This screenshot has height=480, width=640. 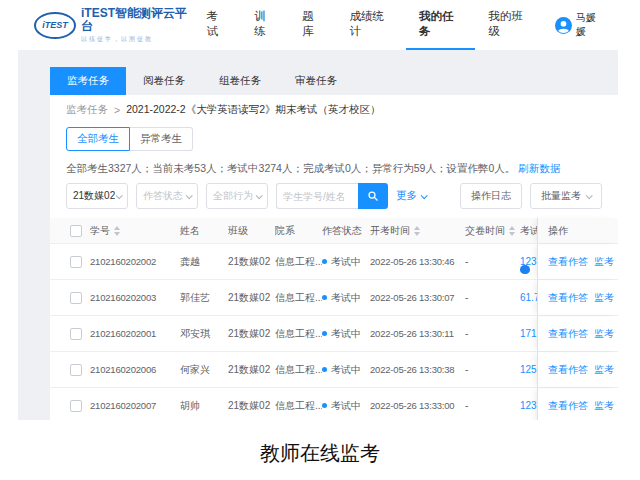 I want to click on breadcrumb: 监考任务 > 2021-2022-2《大学英语读写2》期末考试（英才校区）, so click(x=334, y=110).